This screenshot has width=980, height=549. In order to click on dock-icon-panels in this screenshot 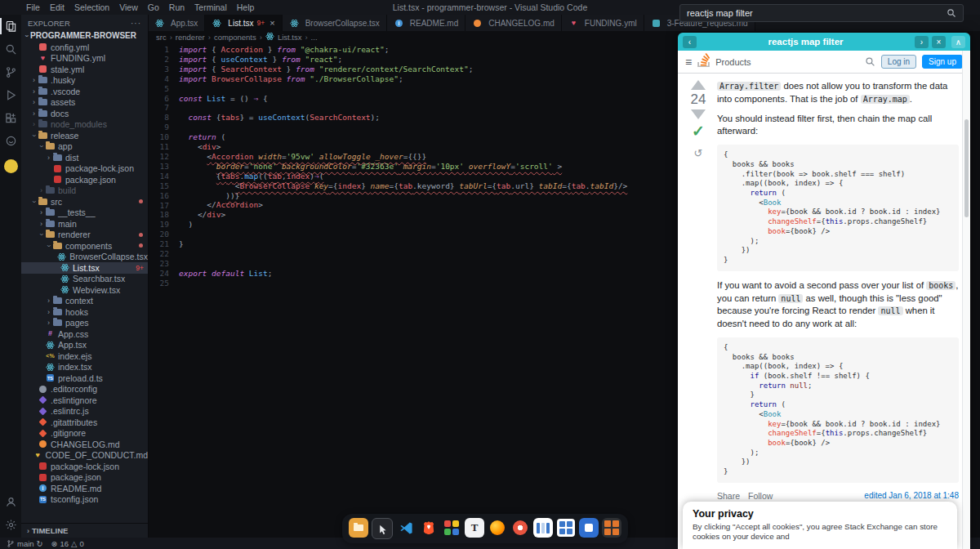, I will do `click(543, 528)`.